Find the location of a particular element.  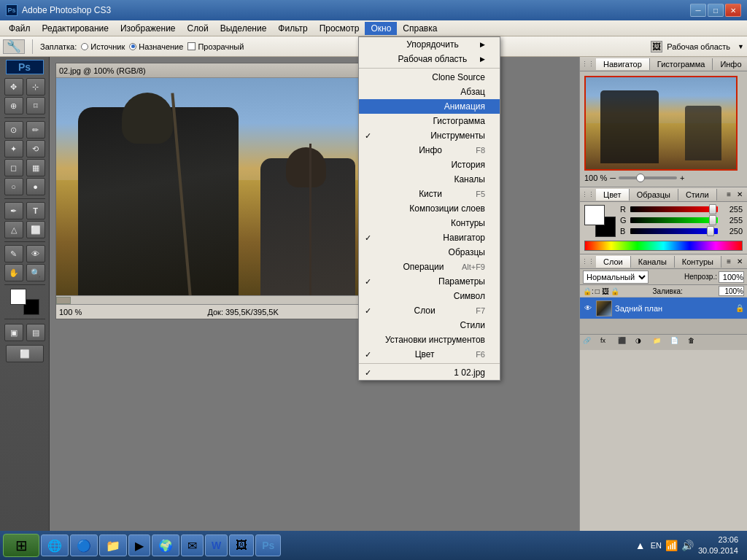

r-slider is located at coordinates (674, 209).